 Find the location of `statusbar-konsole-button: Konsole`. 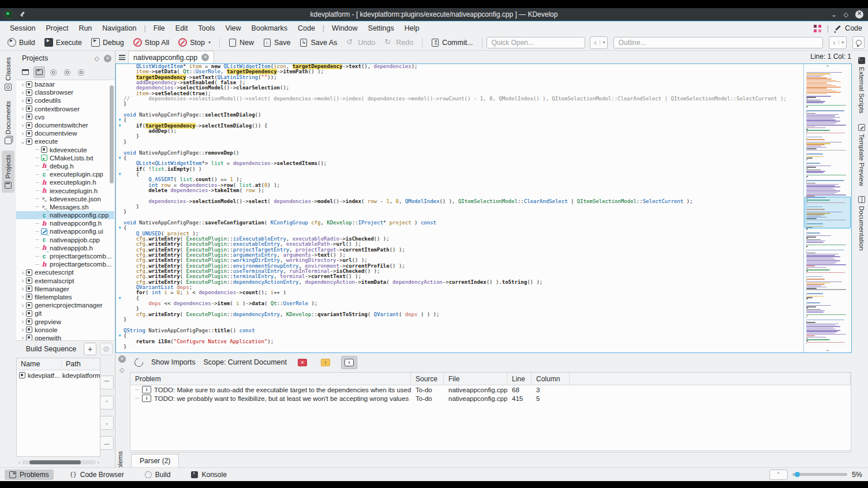

statusbar-konsole-button: Konsole is located at coordinates (209, 475).